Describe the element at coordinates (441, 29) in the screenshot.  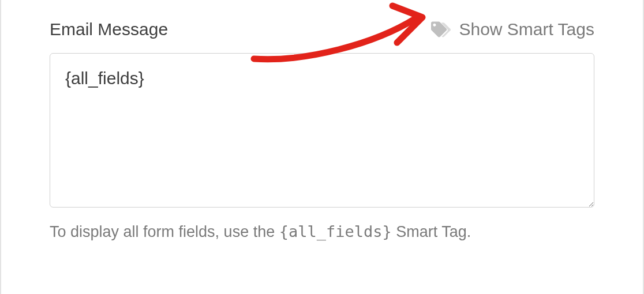
I see `tags-icon` at that location.